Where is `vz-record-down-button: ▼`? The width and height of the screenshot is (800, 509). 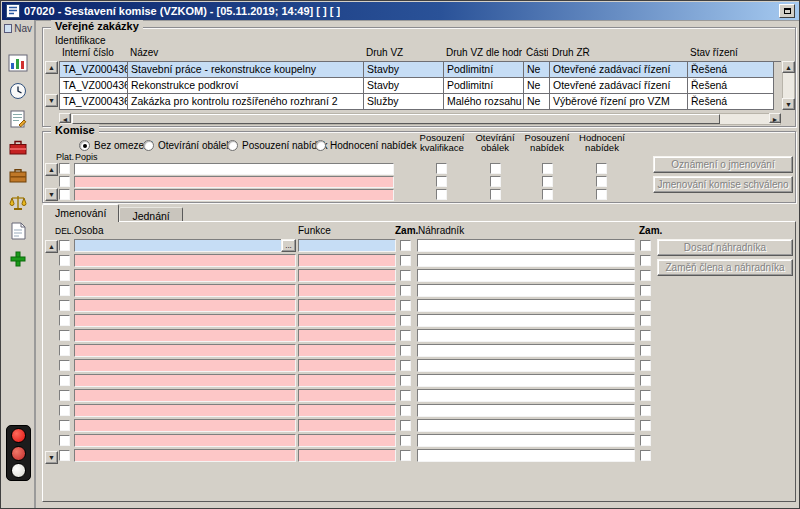 vz-record-down-button: ▼ is located at coordinates (52, 100).